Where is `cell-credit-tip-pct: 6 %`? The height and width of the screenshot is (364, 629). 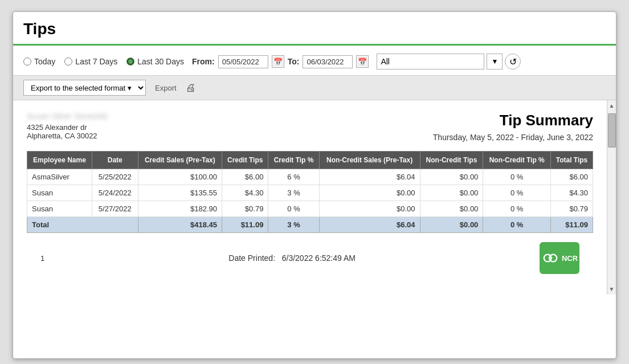
cell-credit-tip-pct: 6 % is located at coordinates (294, 177).